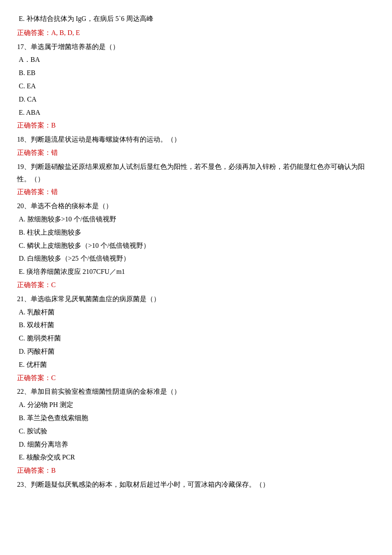 Image resolution: width=392 pixels, height=555 pixels. What do you see at coordinates (196, 153) in the screenshot?
I see `q18-answer: 正确答案：错` at bounding box center [196, 153].